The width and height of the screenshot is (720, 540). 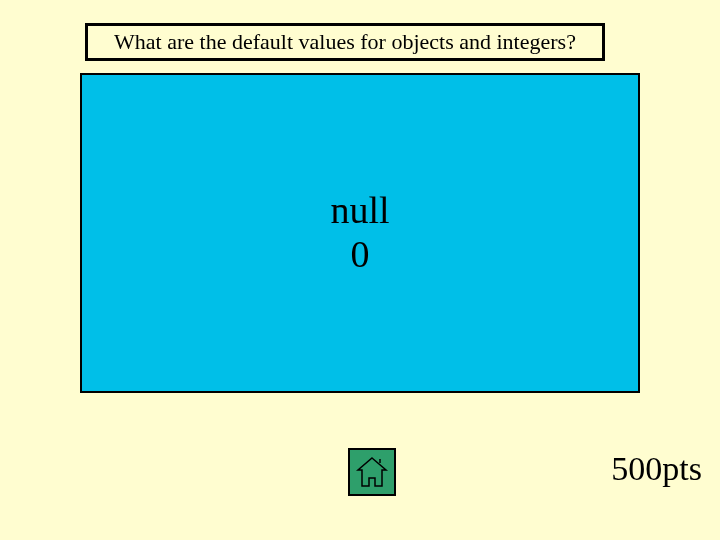 I want to click on points-label: 500pts, so click(x=656, y=469).